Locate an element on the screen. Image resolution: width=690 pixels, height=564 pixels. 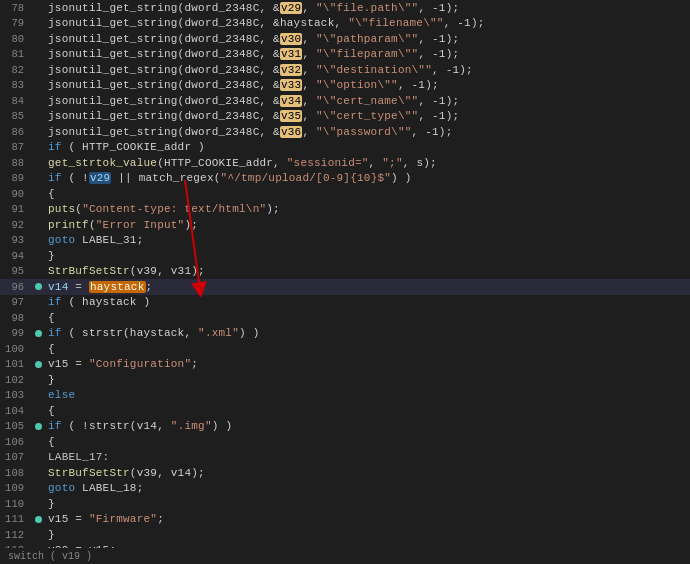
bottom-bar: switch ( v19 ) is located at coordinates (345, 556).